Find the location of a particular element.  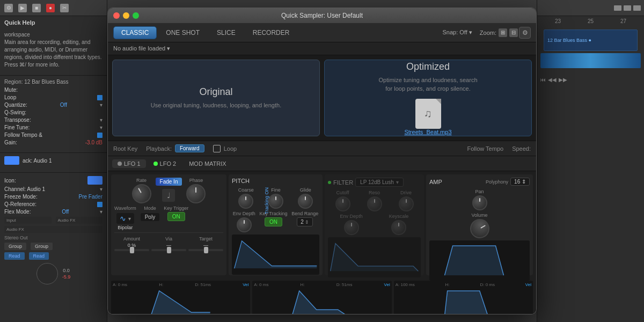

bend-range-control: 2 ⇕ is located at coordinates (305, 222).